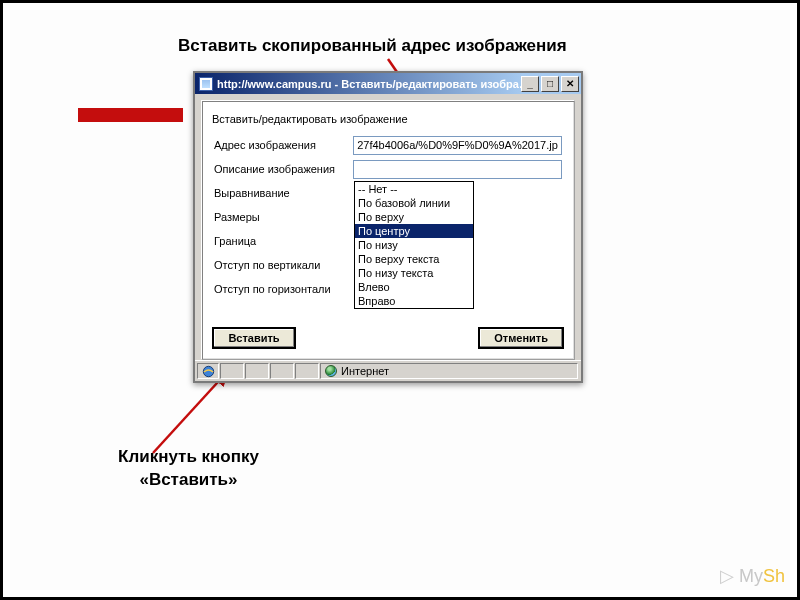 The image size is (800, 600). What do you see at coordinates (208, 371) in the screenshot?
I see `ie-icon` at bounding box center [208, 371].